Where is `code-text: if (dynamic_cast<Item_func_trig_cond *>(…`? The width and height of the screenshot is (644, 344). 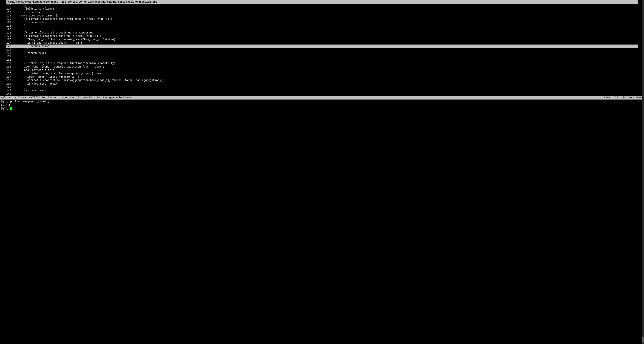 code-text: if (dynamic_cast<Item_func_trig_cond *>(… is located at coordinates (62, 19).